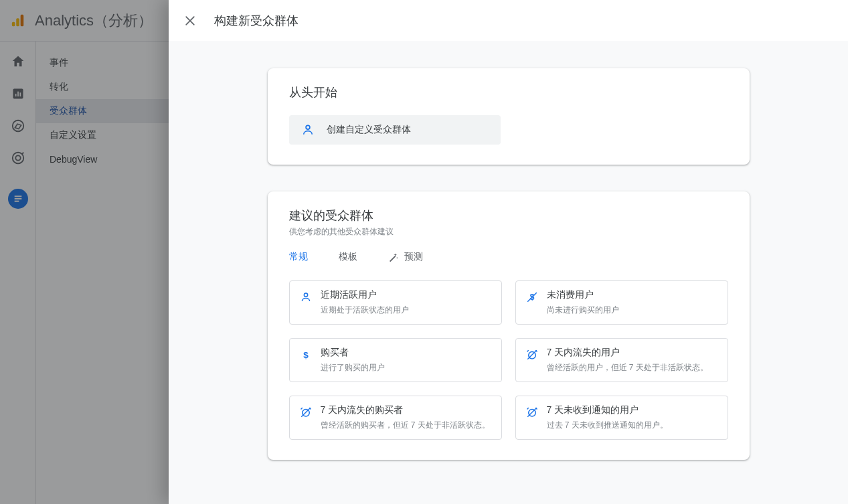 Image resolution: width=848 pixels, height=504 pixels. I want to click on tab-general: 常规, so click(299, 260).